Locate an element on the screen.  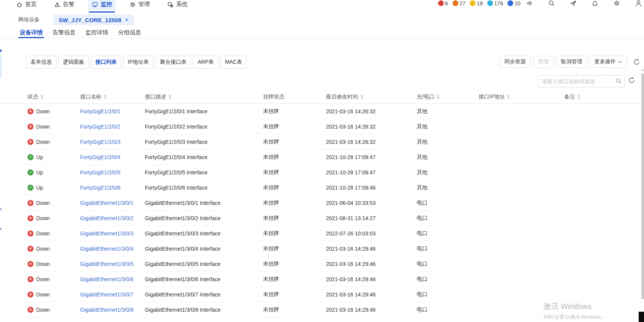
alarm-badge-minor: 19 is located at coordinates (476, 3).